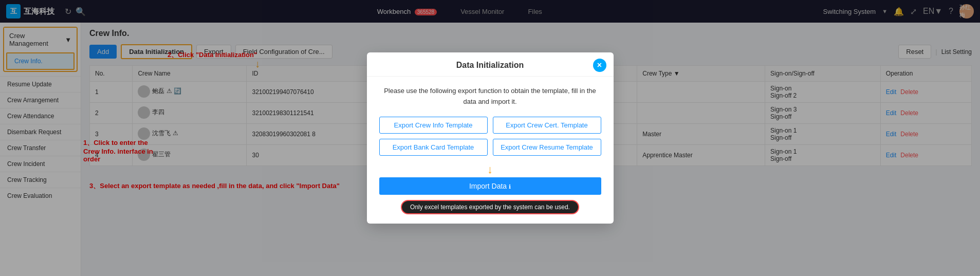 The image size is (980, 276). I want to click on export-crew-resume-btn: Export Crew Resume Template, so click(547, 147).